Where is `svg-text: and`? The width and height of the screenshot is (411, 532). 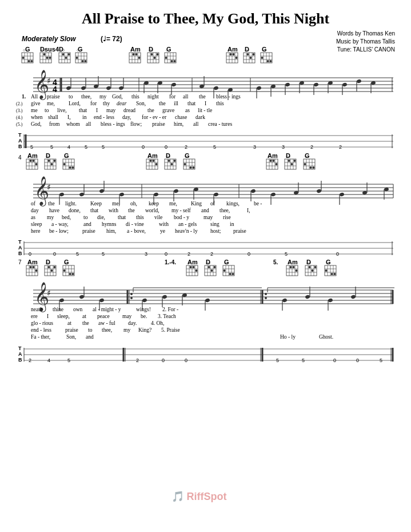 svg-text: and is located at coordinates (205, 211).